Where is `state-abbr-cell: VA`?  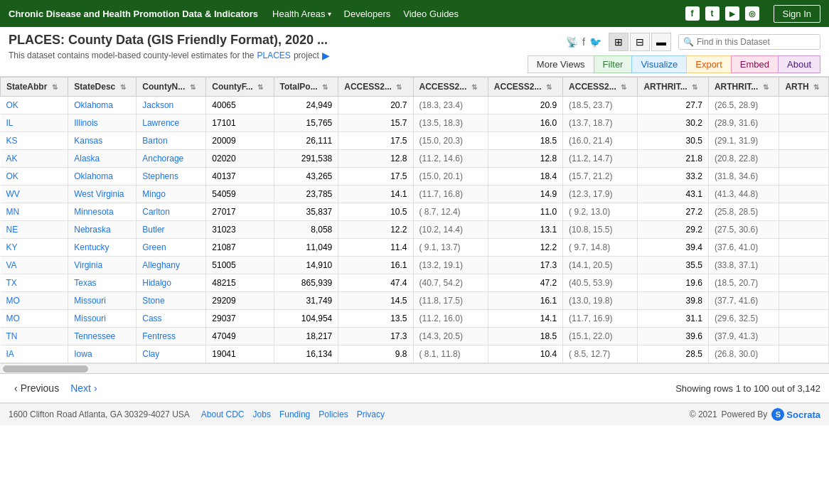
state-abbr-cell: VA is located at coordinates (34, 266).